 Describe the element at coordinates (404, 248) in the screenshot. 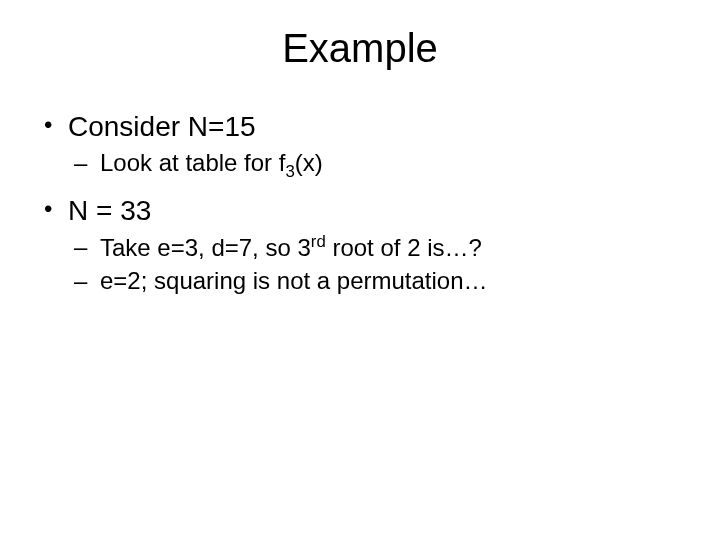

I see `sub-bullet-text-tail: root of 2 is…?` at that location.